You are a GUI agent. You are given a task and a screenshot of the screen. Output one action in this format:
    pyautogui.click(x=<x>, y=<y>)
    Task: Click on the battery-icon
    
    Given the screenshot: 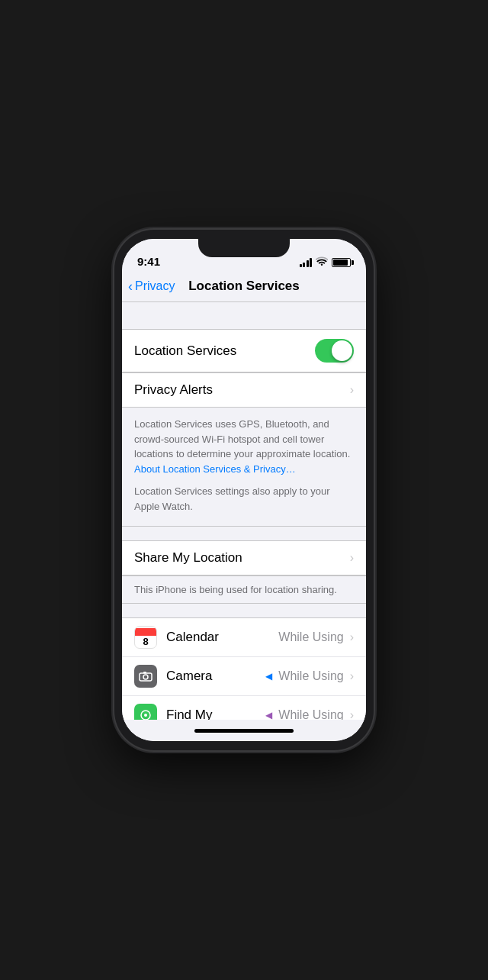 What is the action you would take?
    pyautogui.click(x=342, y=263)
    